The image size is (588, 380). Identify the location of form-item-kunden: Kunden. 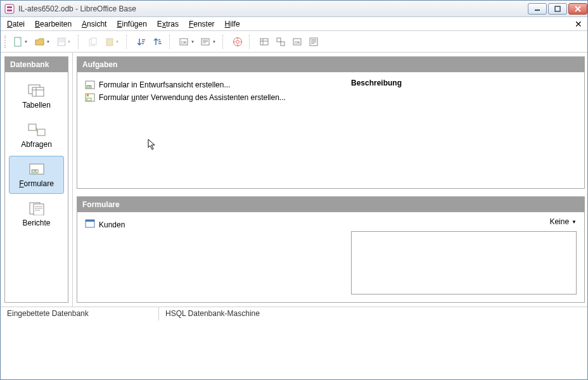
(210, 224).